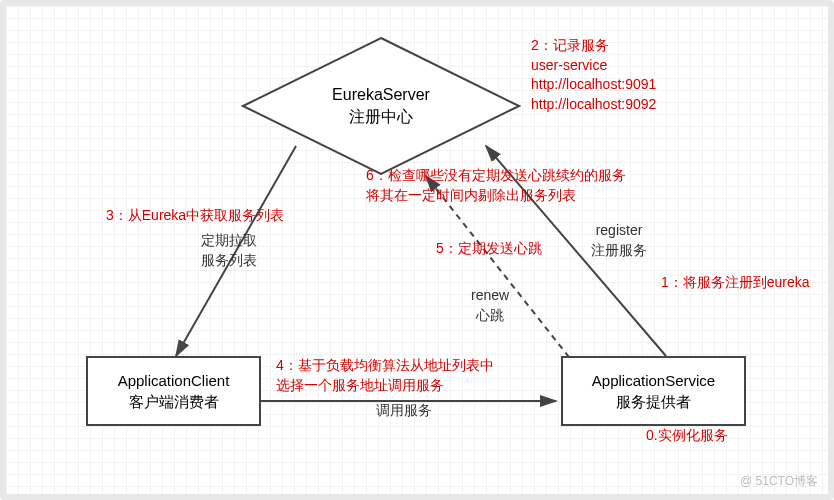  I want to click on label-invoke: 调用服务, so click(404, 411).